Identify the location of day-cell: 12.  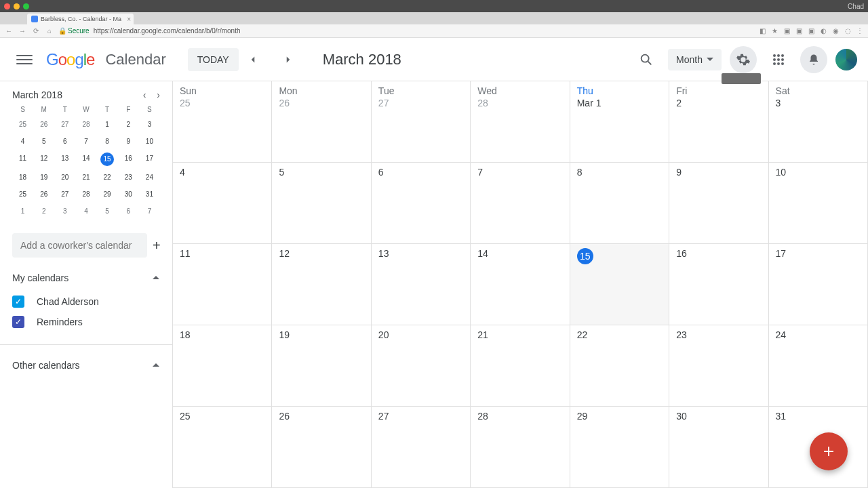
(321, 285).